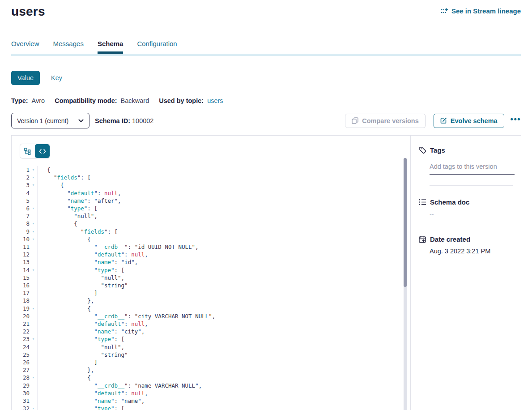 This screenshot has height=410, width=532. I want to click on line-number: 2, so click(21, 177).